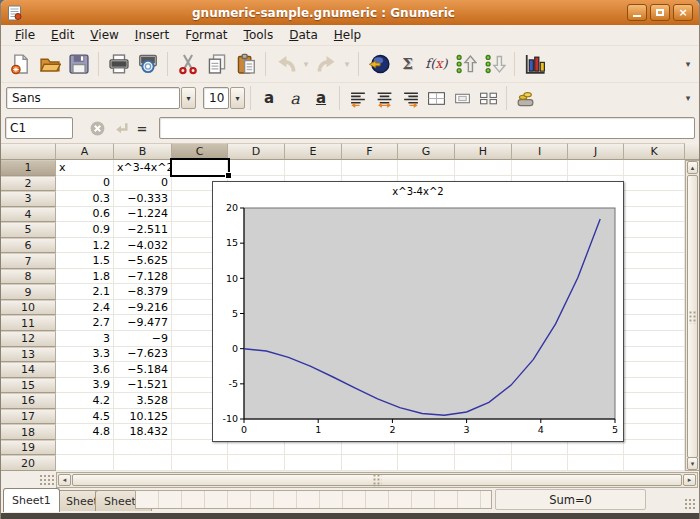 This screenshot has height=519, width=700. What do you see at coordinates (28, 323) in the screenshot?
I see `row-header-11: 11` at bounding box center [28, 323].